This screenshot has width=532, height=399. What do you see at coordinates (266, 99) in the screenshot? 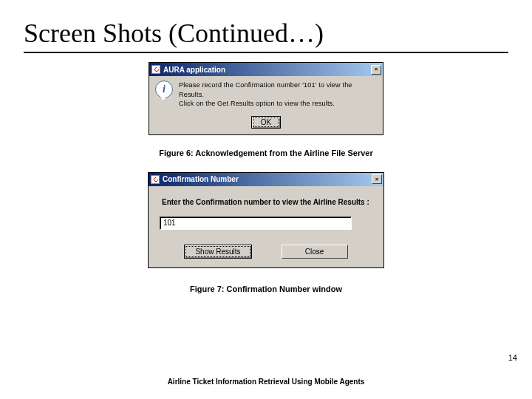
I see `ack-dialog: AURA application × i Please record the C…` at bounding box center [266, 99].